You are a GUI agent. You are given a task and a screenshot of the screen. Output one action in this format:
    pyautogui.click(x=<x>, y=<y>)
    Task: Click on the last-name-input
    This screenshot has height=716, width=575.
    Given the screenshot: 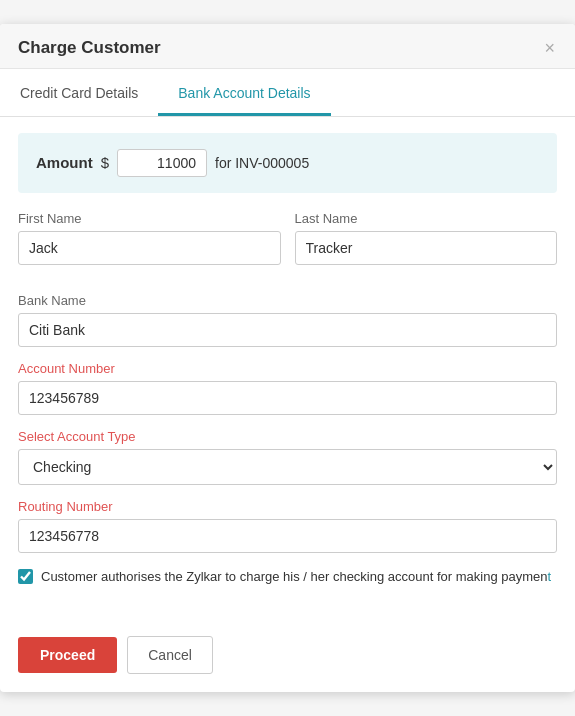 What is the action you would take?
    pyautogui.click(x=426, y=248)
    